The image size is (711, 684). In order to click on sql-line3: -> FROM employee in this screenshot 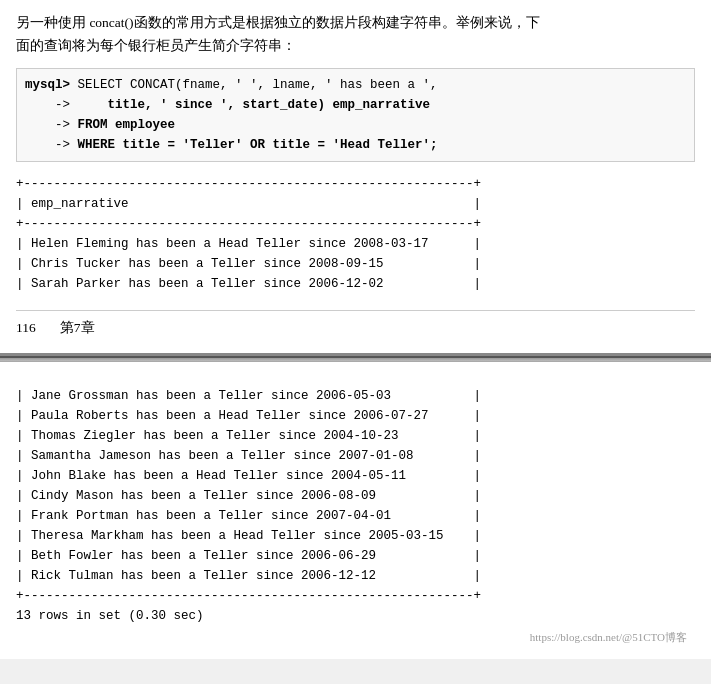, I will do `click(100, 125)`.